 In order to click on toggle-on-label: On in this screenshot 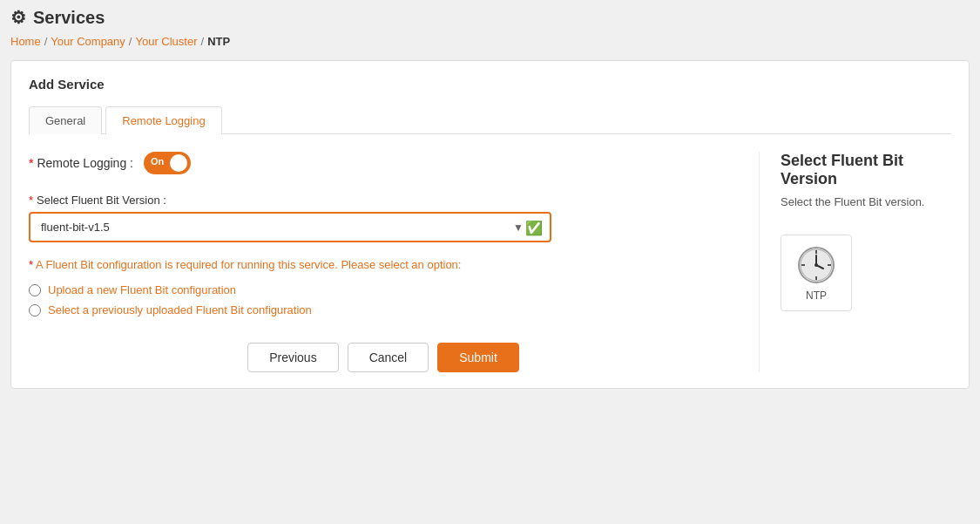, I will do `click(157, 161)`.